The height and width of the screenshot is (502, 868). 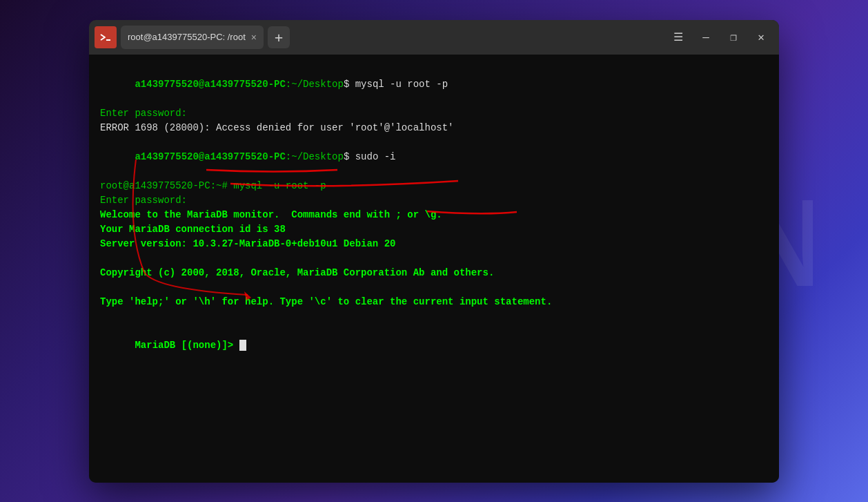 I want to click on new-tab-button: +, so click(x=279, y=37).